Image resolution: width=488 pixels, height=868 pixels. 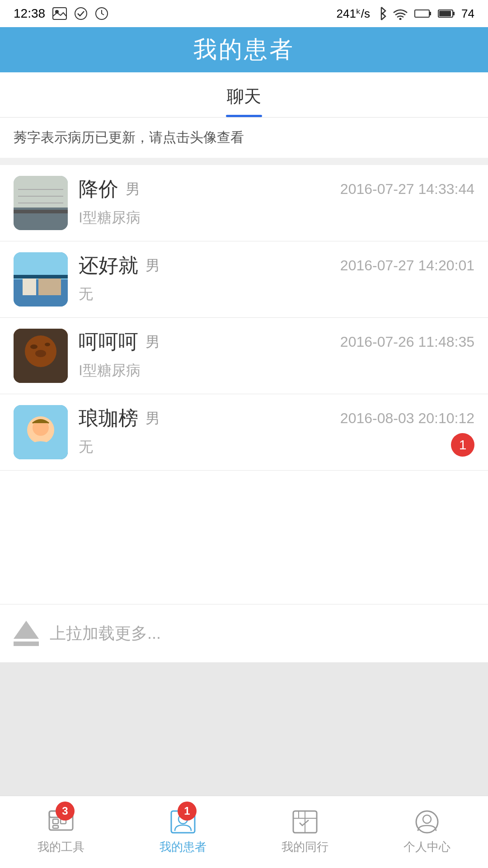 I want to click on image-icon, so click(x=60, y=14).